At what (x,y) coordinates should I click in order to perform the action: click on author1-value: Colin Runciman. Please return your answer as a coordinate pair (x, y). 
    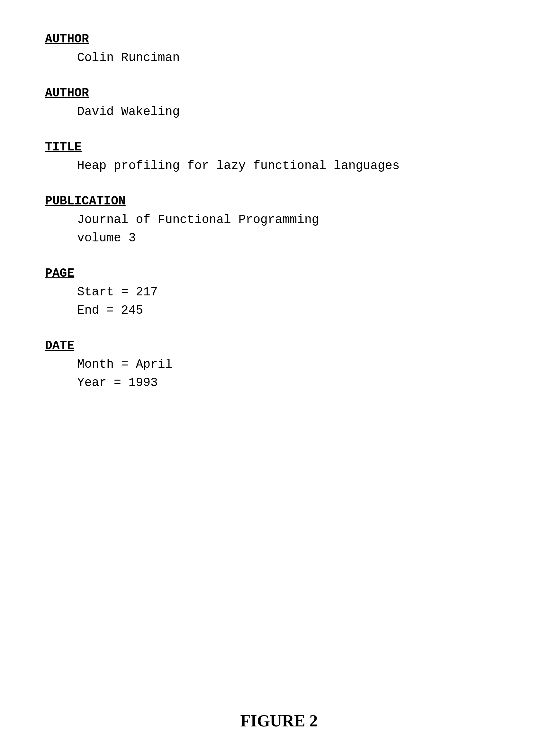
    Looking at the image, I should click on (305, 58).